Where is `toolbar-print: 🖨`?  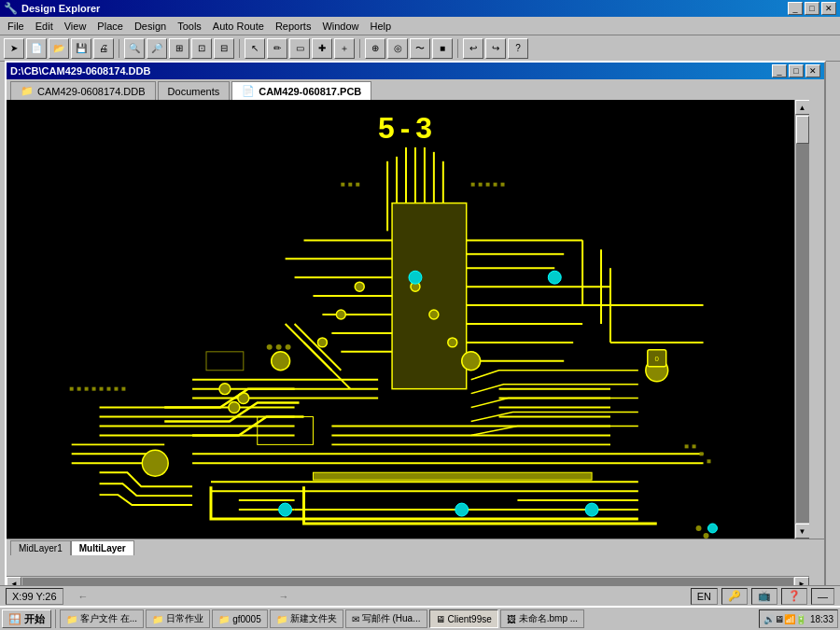
toolbar-print: 🖨 is located at coordinates (104, 49).